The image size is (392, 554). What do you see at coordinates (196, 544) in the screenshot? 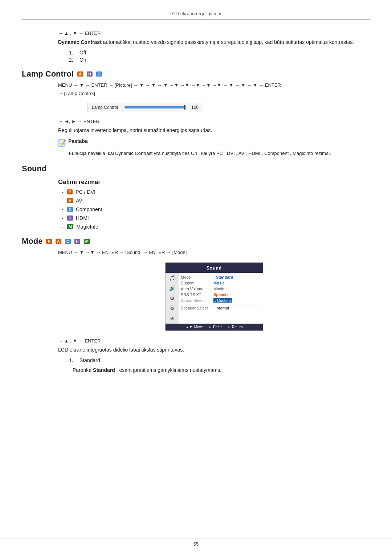
I see `page-number: 55` at bounding box center [196, 544].